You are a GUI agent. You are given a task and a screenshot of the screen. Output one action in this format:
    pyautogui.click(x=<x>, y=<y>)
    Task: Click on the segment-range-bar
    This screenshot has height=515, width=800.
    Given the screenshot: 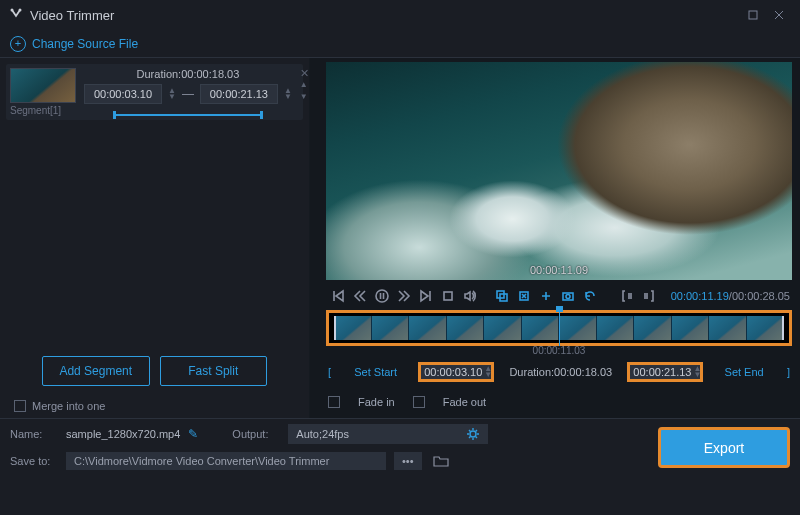 What is the action you would take?
    pyautogui.click(x=188, y=115)
    